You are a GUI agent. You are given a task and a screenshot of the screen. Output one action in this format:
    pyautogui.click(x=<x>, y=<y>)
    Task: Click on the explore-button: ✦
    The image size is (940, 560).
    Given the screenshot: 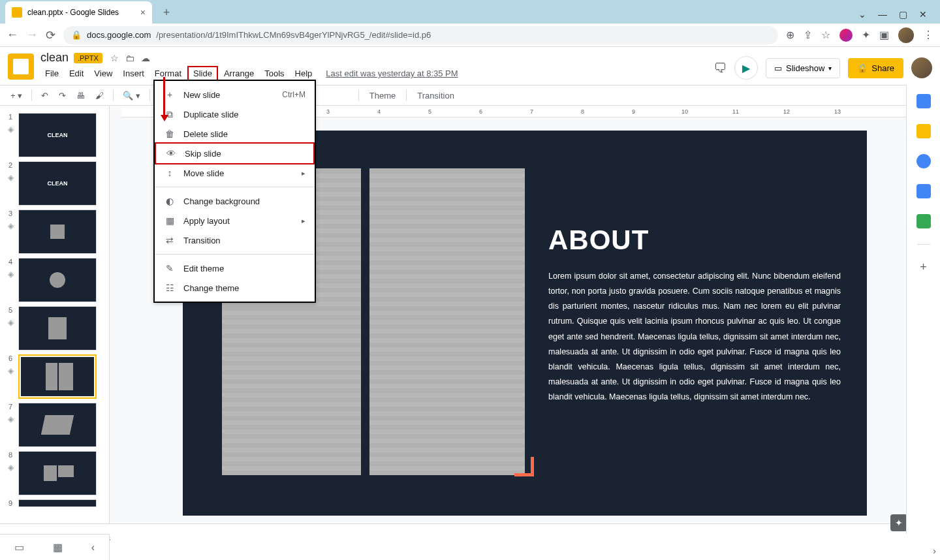 What is the action you would take?
    pyautogui.click(x=899, y=523)
    